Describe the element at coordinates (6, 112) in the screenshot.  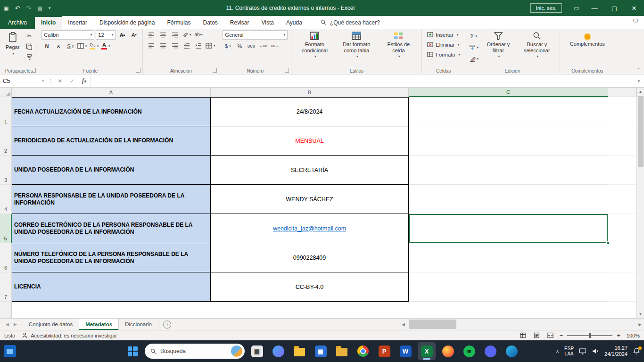
I see `row-header-1: 1` at that location.